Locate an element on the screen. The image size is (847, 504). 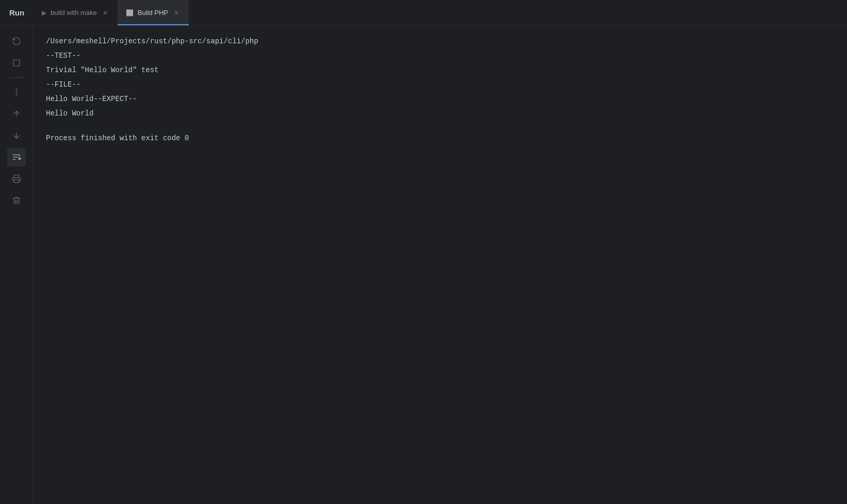
tab-build-with-make: ▶ build with make ✕ is located at coordinates (75, 12).